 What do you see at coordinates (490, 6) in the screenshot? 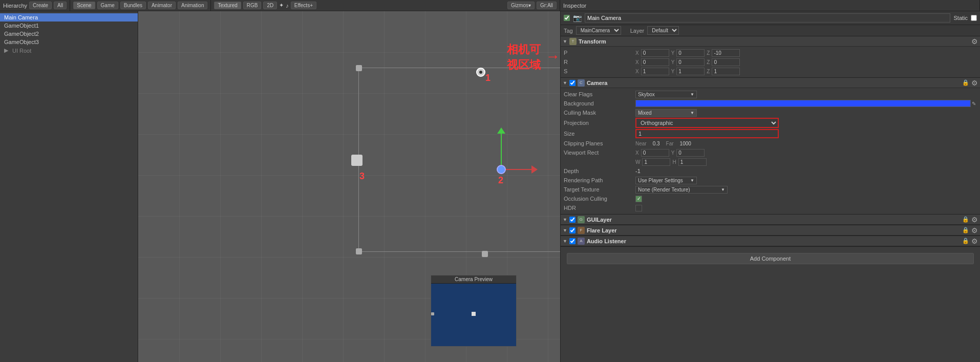
I see `top-bar: Hierarchy Create All Scene Game Bundles …` at bounding box center [490, 6].